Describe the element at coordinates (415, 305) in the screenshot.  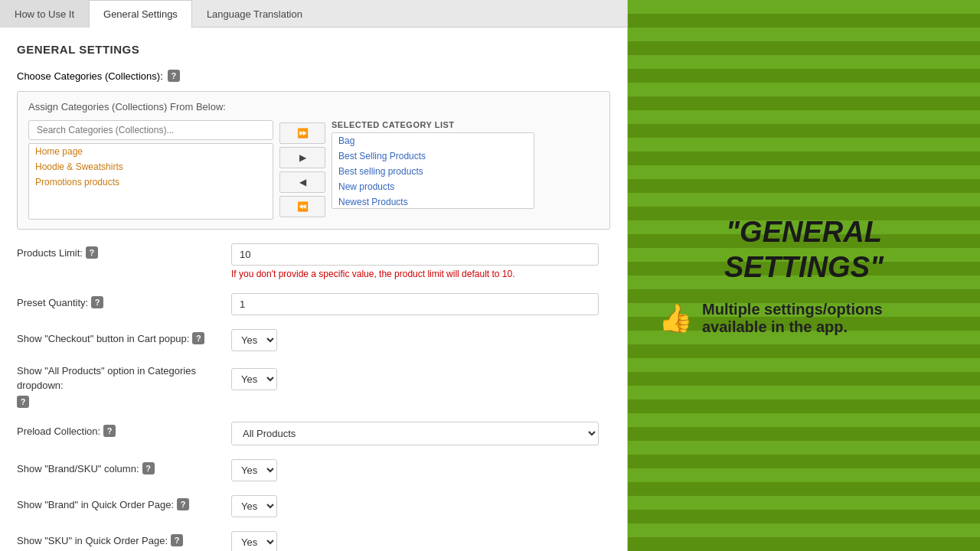
I see `preset-quantity-control` at that location.